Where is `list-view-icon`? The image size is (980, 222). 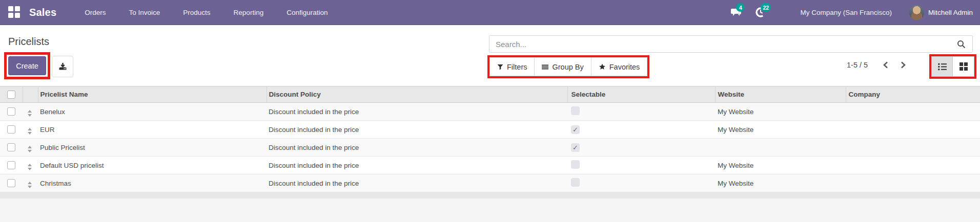 list-view-icon is located at coordinates (942, 66).